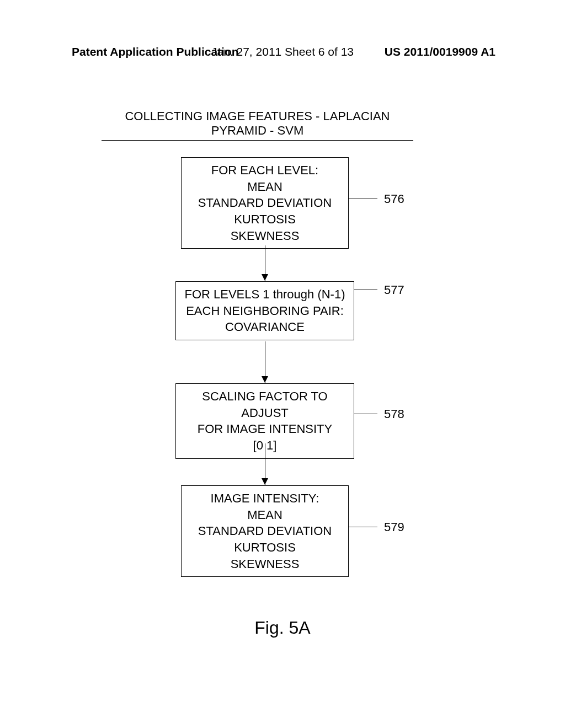 The width and height of the screenshot is (565, 728). Describe the element at coordinates (282, 628) in the screenshot. I see `figure-label: Fig. 5A` at that location.